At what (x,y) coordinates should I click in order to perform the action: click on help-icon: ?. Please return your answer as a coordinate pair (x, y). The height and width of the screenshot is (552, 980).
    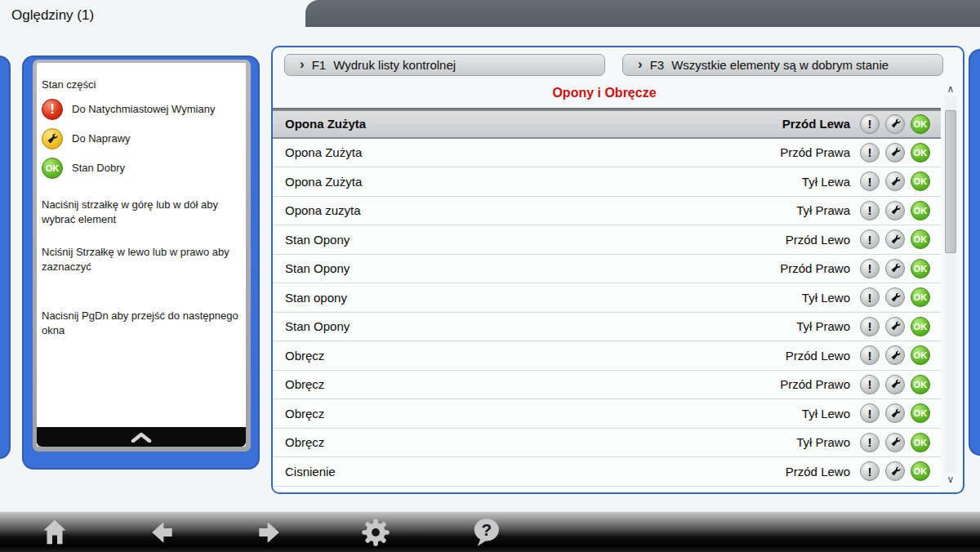
    Looking at the image, I should click on (486, 532).